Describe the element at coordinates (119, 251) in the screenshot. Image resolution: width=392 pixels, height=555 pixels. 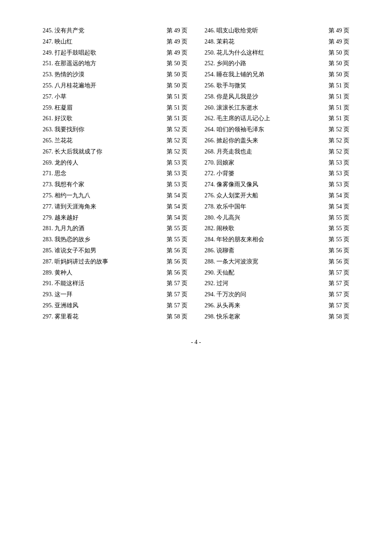
I see `toc-left-half: 285. 谁说女子不如男第 56 页` at that location.